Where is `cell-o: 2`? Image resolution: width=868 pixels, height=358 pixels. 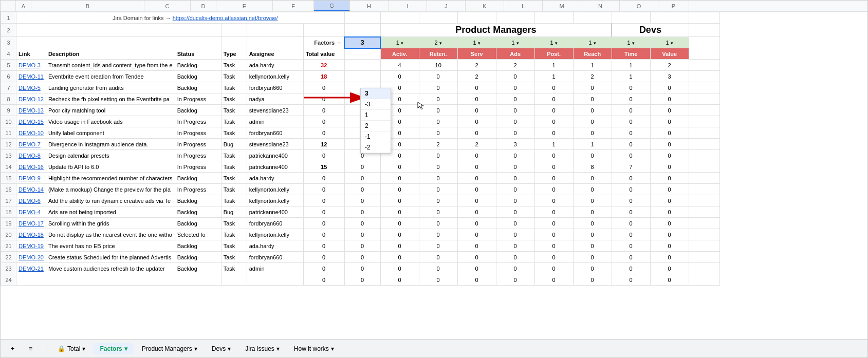
cell-o: 2 is located at coordinates (669, 65).